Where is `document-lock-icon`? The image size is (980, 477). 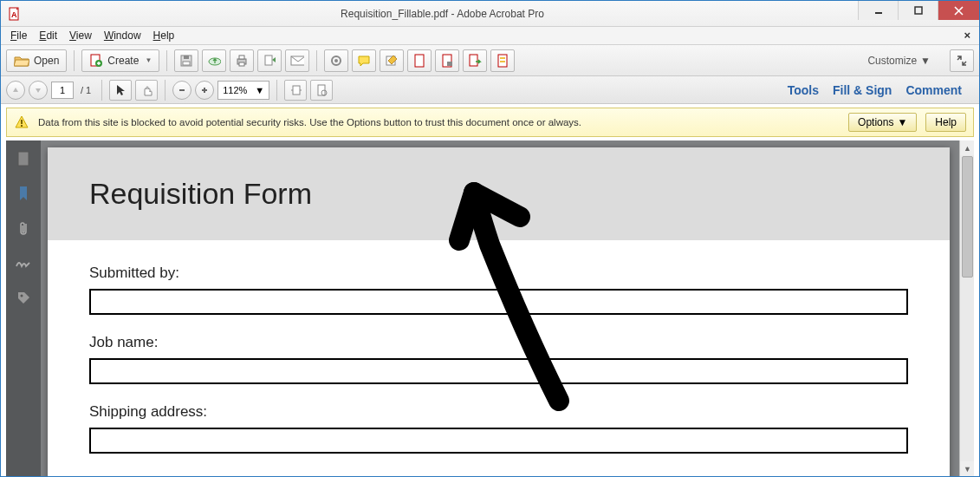
document-lock-icon is located at coordinates (447, 61).